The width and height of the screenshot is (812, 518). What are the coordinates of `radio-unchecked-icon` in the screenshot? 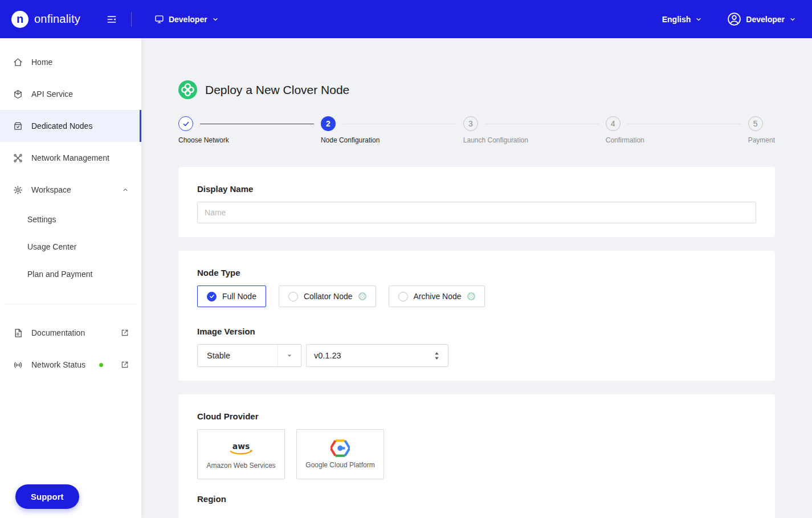 It's located at (403, 296).